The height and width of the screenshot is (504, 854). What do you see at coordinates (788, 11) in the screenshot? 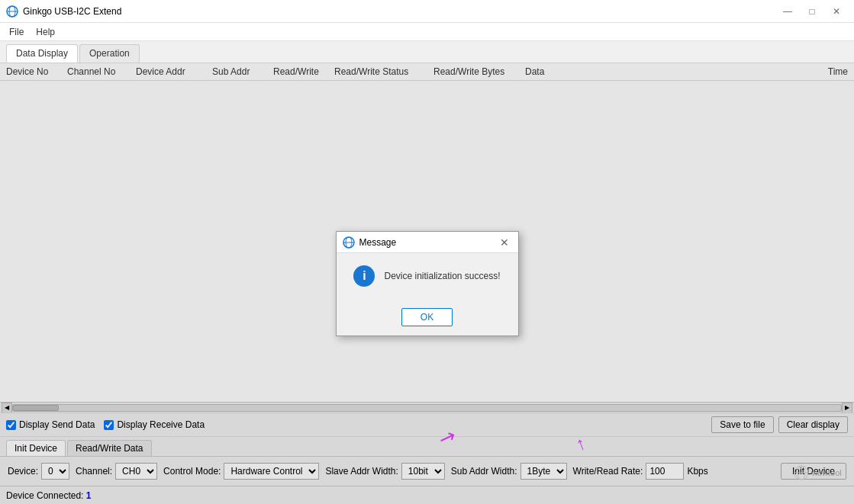
I see `minimize-button: —` at bounding box center [788, 11].